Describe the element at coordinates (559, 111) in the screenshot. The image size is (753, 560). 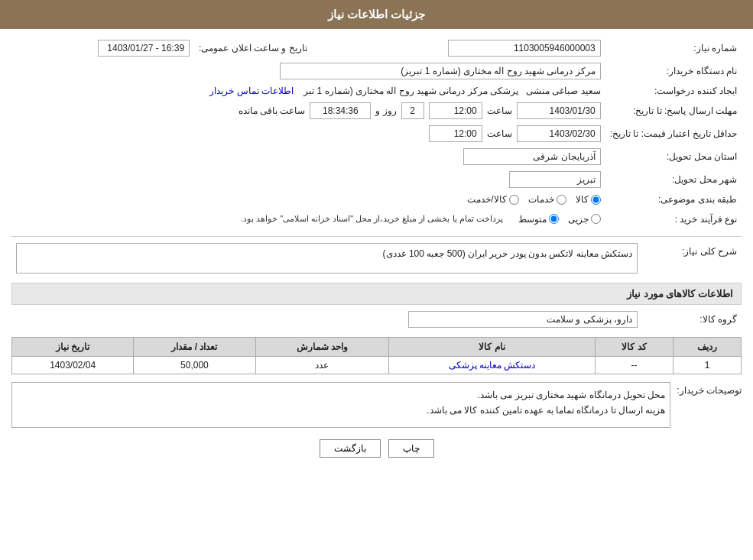
I see `send-date: 1403/01/30` at that location.